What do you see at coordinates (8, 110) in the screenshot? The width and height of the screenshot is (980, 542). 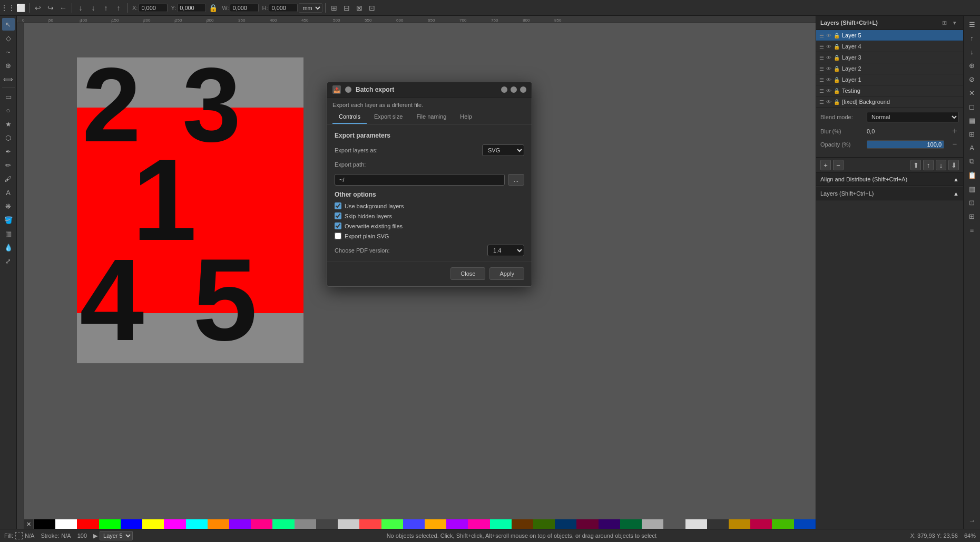 I see `ellipse-tool: ○` at bounding box center [8, 110].